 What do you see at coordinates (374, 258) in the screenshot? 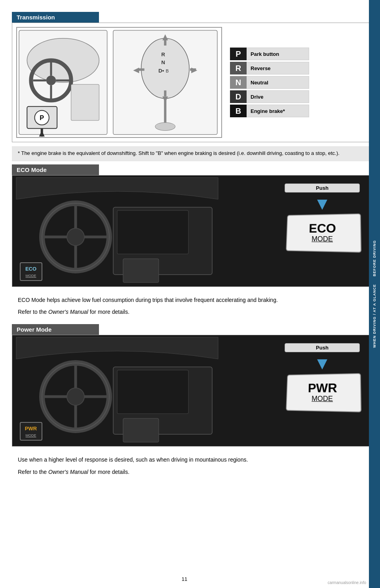
I see `sidebar-top-text: BEFORE DRIVING` at bounding box center [374, 258].